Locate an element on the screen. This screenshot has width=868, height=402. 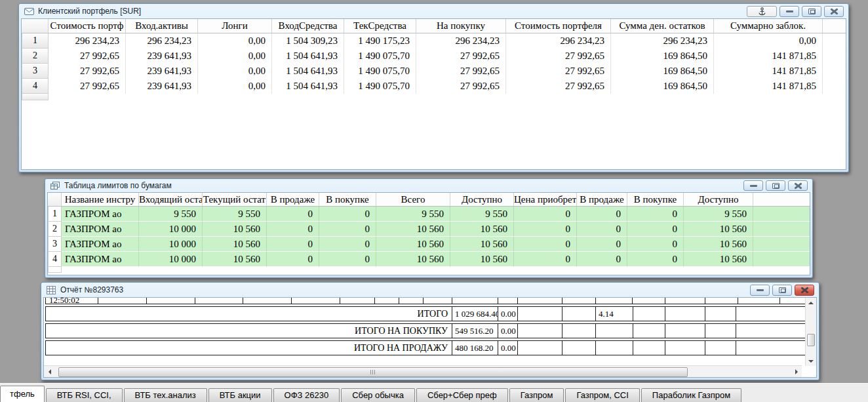
table-row: 1296 234,23296 234,230,001 504 309,231 4… is located at coordinates (434, 41).